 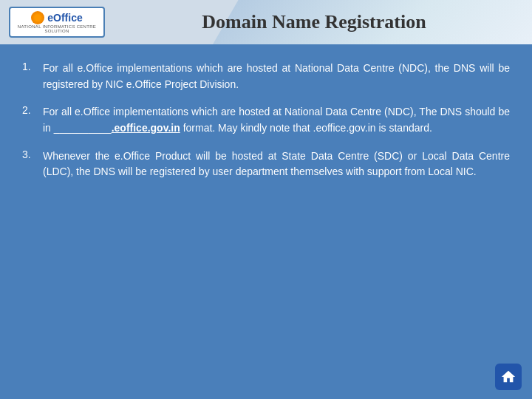 I want to click on page-title: Domain Name Registration, so click(x=313, y=22).